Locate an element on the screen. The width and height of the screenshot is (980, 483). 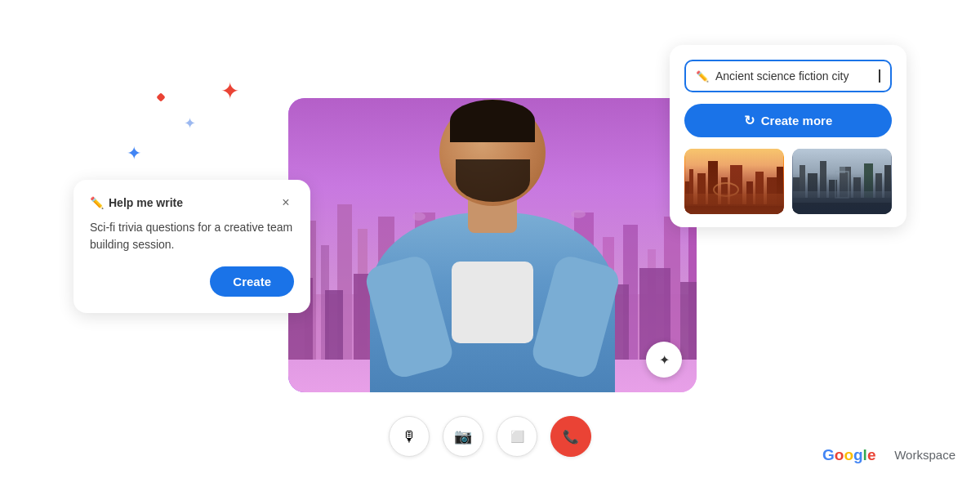
create-more-label: Create more is located at coordinates (797, 121).